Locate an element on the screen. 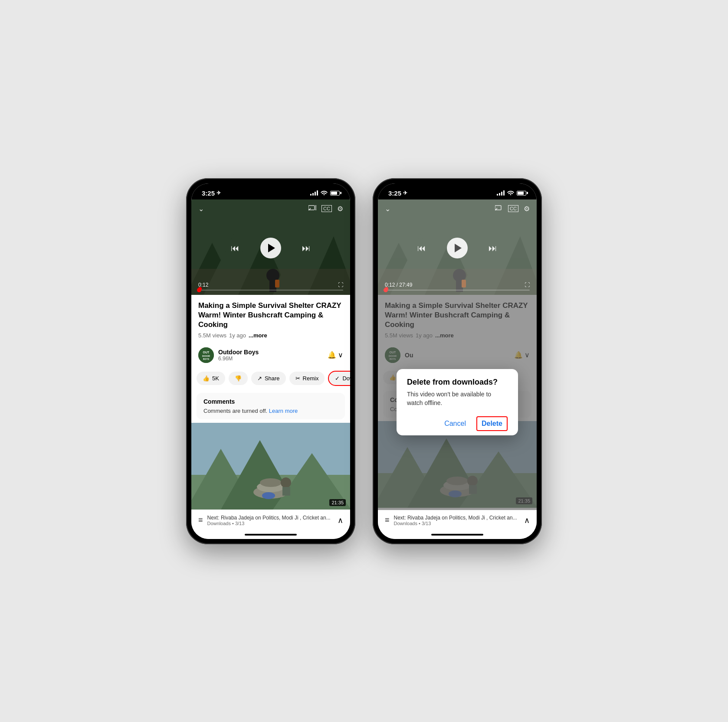 Image resolution: width=728 pixels, height=722 pixels. bottom-title-1: Rivaba Jadeja on Politics, Modi Ji , Cri… is located at coordinates (276, 518).